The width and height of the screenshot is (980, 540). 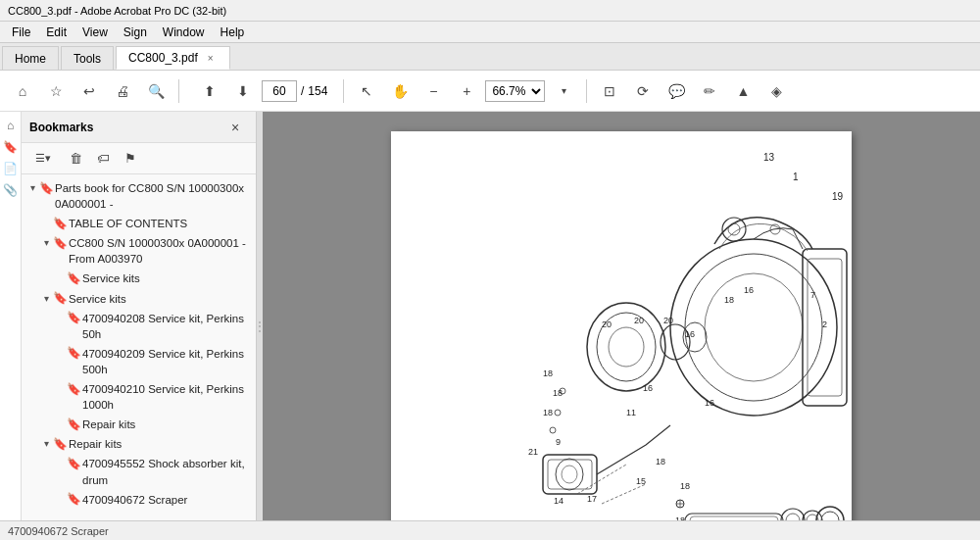 I want to click on bm-toggle-cc800: ▾, so click(x=46, y=243).